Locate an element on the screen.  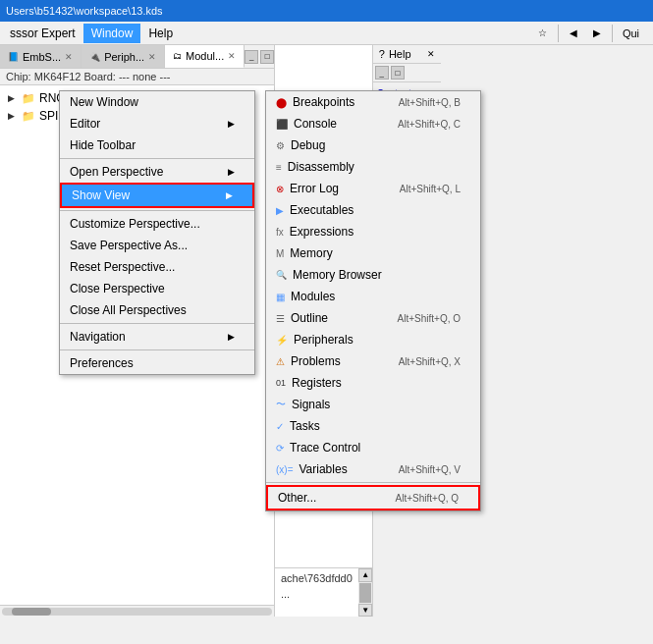
sv-variables: (x)= Variables Alt+Shift+Q, V is located at coordinates (373, 469).